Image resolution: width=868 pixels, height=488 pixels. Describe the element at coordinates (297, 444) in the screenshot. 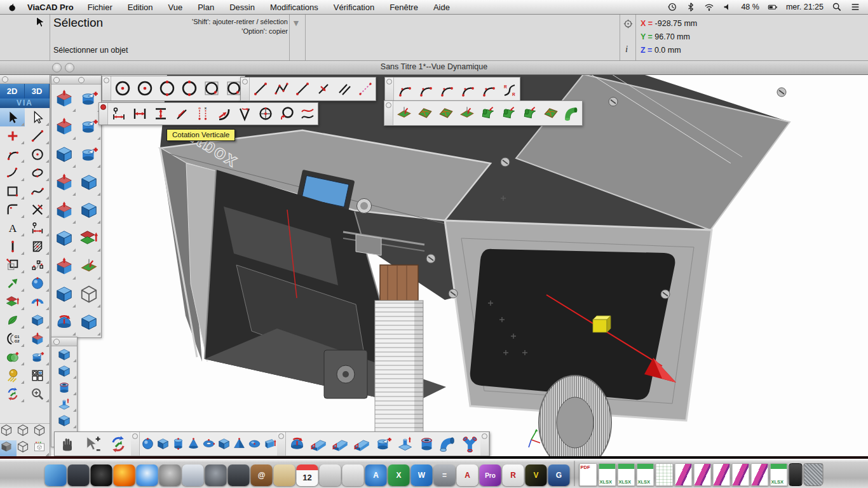

I see `solid-revolve` at that location.